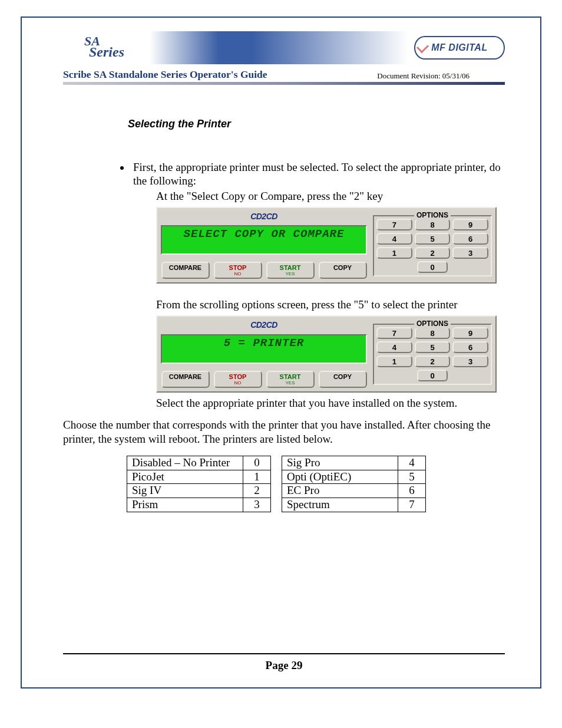 The image size is (562, 728). Describe the element at coordinates (107, 52) in the screenshot. I see `logo-line2: Series` at that location.